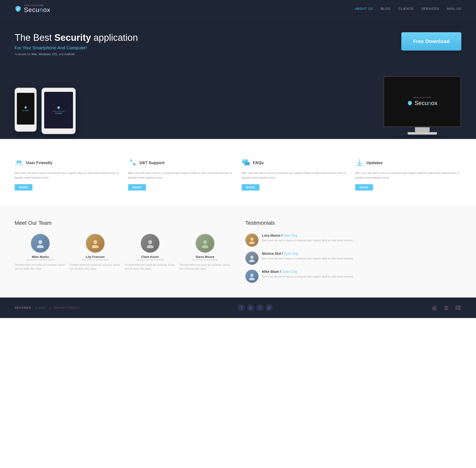 Image resolution: width=476 pixels, height=468 pixels. Describe the element at coordinates (68, 175) in the screenshot. I see `feature-user-friendly: User Friendly Mes cumi dia sed in lacus …` at that location.